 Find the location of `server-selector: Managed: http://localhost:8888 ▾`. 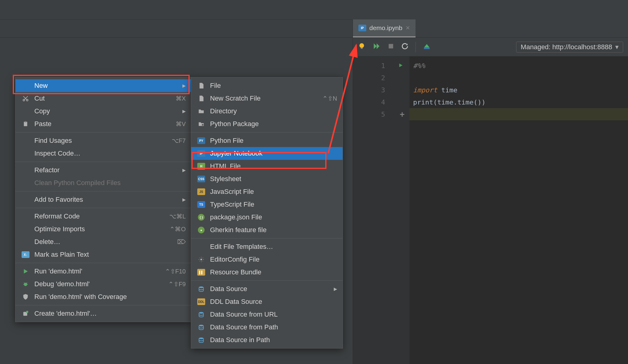

server-selector: Managed: http://localhost:8888 ▾ is located at coordinates (570, 47).